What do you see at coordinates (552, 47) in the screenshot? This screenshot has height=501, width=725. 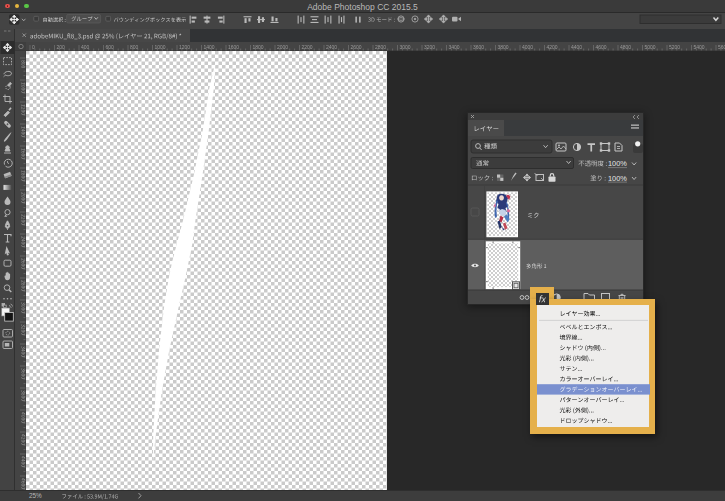 I see `svg-text: 4200` at bounding box center [552, 47].